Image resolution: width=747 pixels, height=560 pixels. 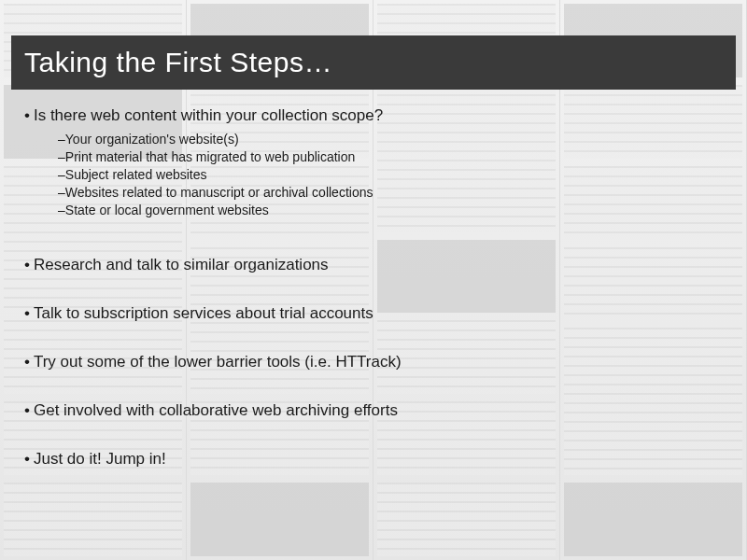 I want to click on sub-item: –Subject related websites, so click(x=390, y=175).